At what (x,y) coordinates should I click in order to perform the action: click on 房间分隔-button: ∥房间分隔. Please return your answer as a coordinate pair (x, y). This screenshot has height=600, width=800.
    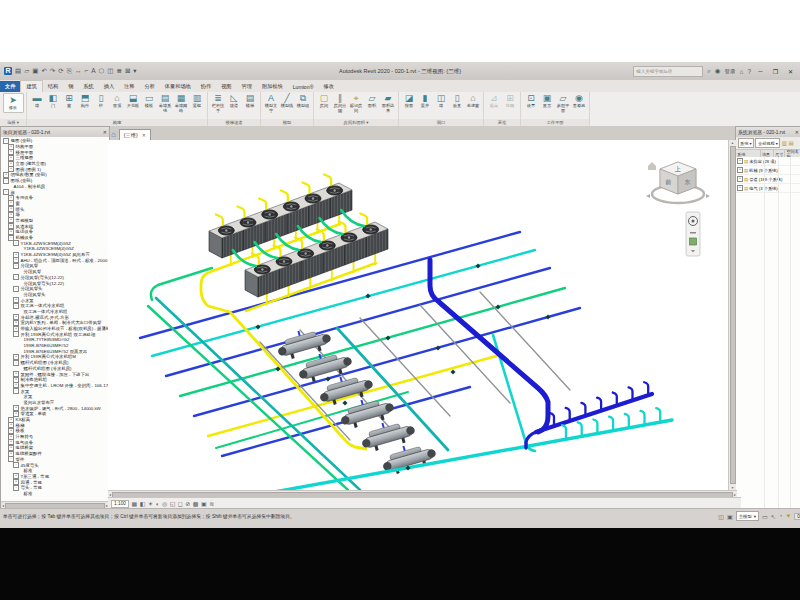
    Looking at the image, I should click on (340, 104).